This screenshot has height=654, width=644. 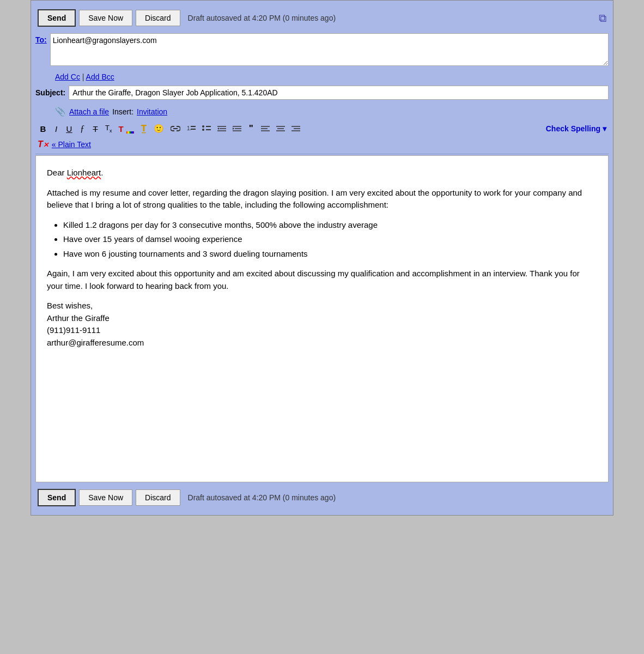 I want to click on align-left-button, so click(x=265, y=129).